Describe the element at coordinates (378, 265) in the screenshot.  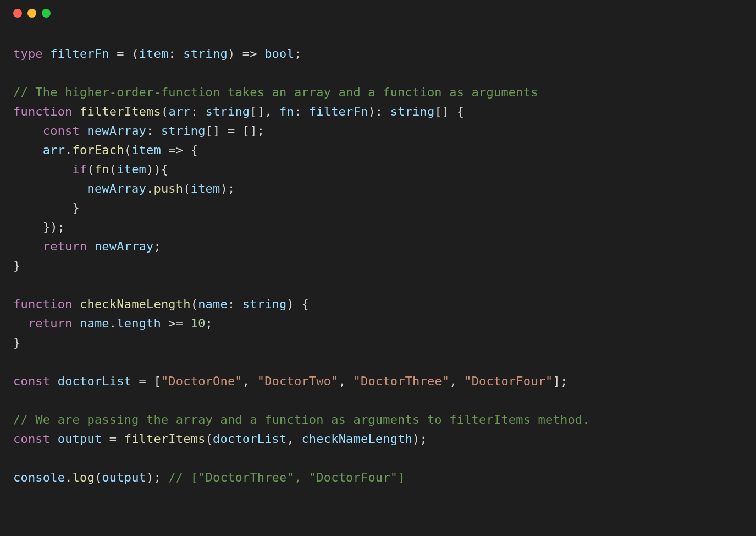
I see `code-line: }` at that location.